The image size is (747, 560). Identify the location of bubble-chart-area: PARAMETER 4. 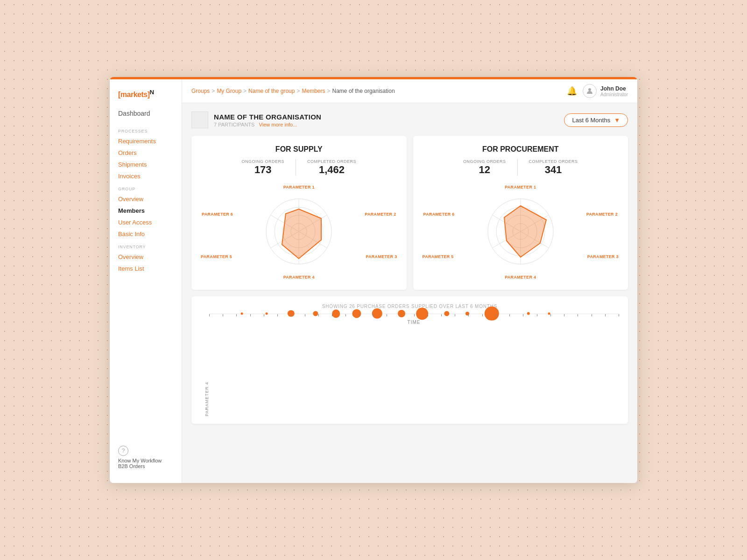
(410, 365).